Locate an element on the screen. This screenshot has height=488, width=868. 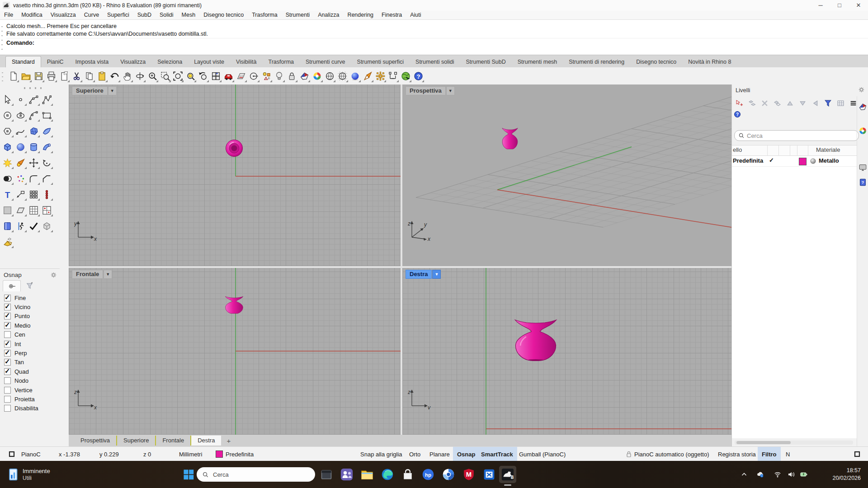
tool-circle is located at coordinates (7, 116).